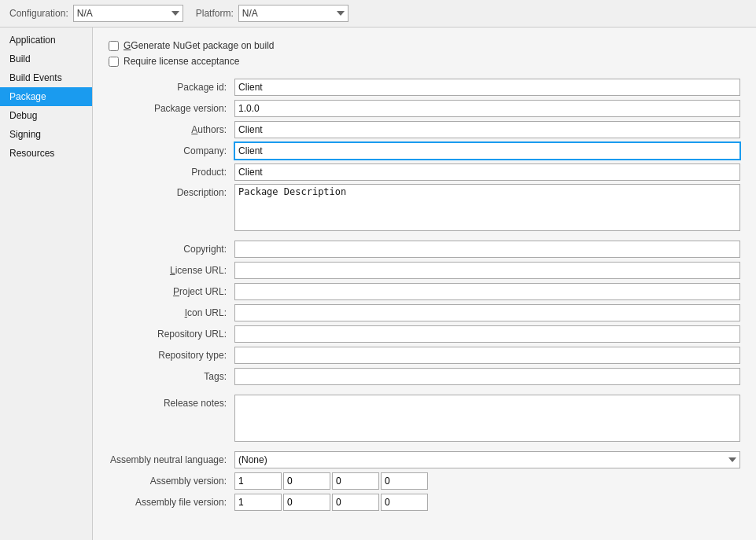  What do you see at coordinates (171, 460) in the screenshot?
I see `assembly-neutral-language-label: Assembly neutral language:` at bounding box center [171, 460].